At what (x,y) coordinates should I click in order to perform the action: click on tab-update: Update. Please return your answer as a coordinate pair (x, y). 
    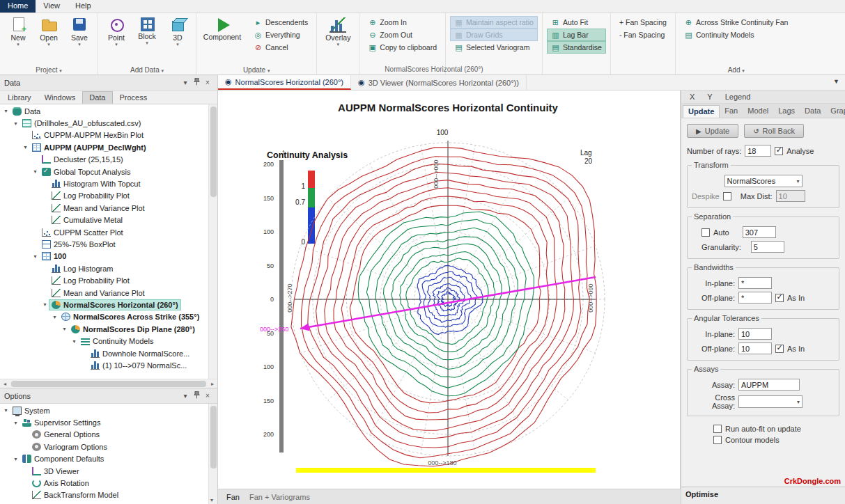
    Looking at the image, I should click on (701, 111).